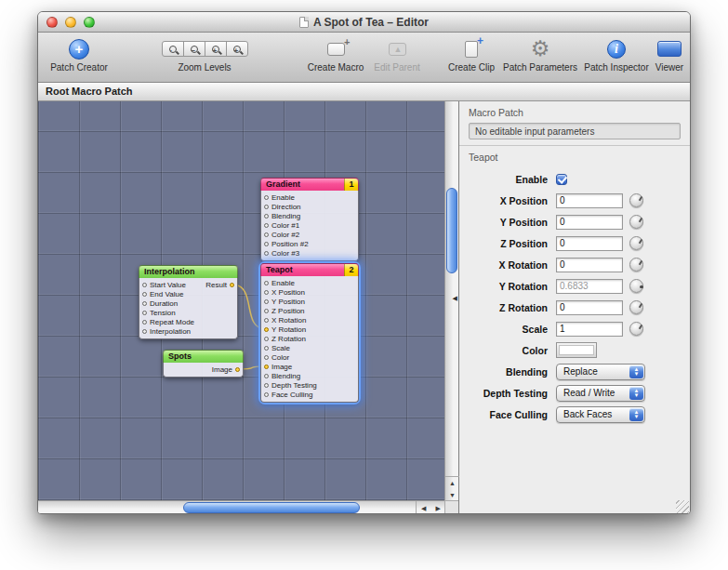  I want to click on x-rotation-input, so click(589, 265).